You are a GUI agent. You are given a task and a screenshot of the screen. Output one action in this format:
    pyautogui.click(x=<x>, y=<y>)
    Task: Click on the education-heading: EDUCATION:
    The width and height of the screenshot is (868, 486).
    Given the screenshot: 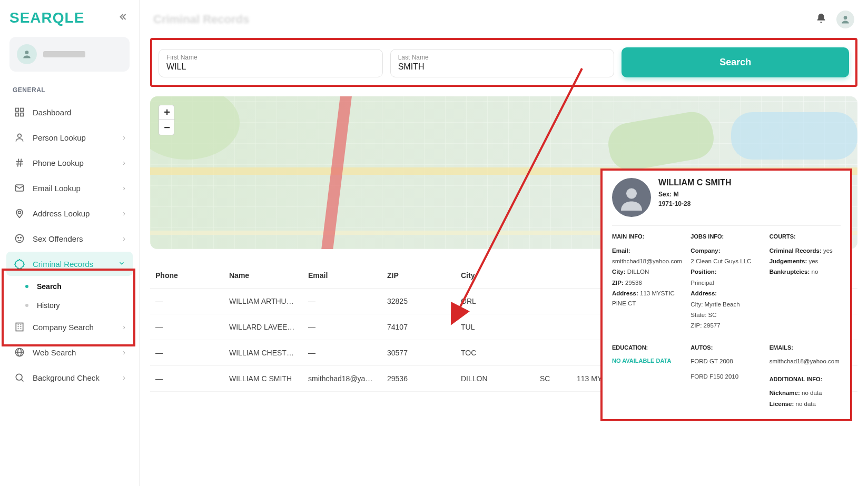 What is the action you would take?
    pyautogui.click(x=648, y=348)
    